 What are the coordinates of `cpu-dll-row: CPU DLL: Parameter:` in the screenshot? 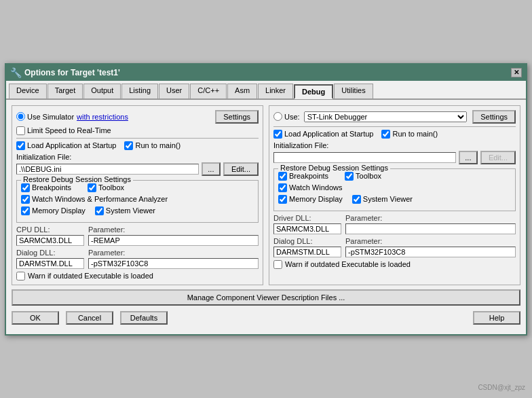 It's located at (137, 236).